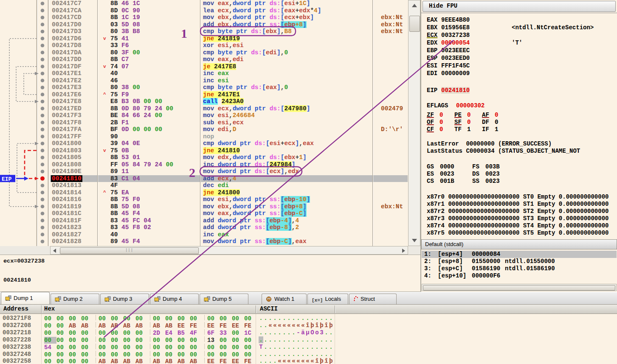  What do you see at coordinates (204, 11) in the screenshot?
I see `disasm-row: 002417CA8D 0C 90lea ecx,dword ptr ds:[ea…` at bounding box center [204, 11].